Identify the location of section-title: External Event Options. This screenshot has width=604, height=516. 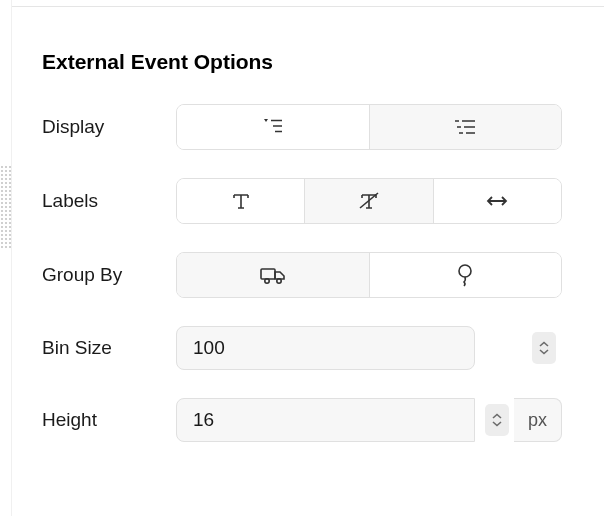
(302, 62).